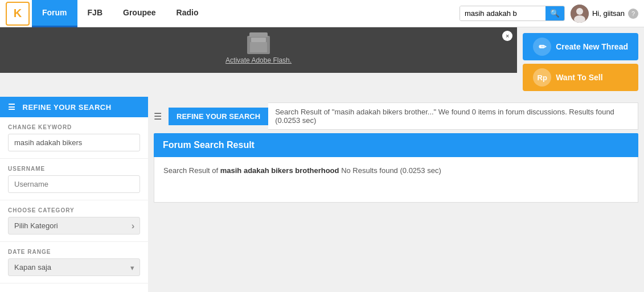 Image resolution: width=644 pixels, height=292 pixels. Describe the element at coordinates (74, 211) in the screenshot. I see `category-label: CHOOSE CATEGORY` at that location.